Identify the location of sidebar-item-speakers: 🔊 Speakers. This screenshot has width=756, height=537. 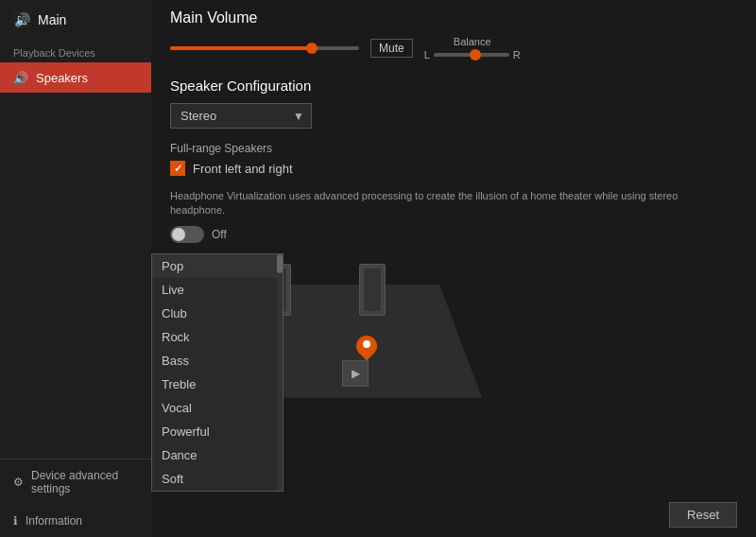
(76, 78).